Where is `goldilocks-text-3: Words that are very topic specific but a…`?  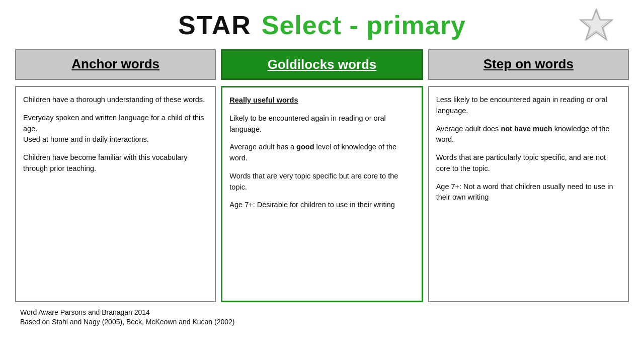 goldilocks-text-3: Words that are very topic specific but a… is located at coordinates (322, 182).